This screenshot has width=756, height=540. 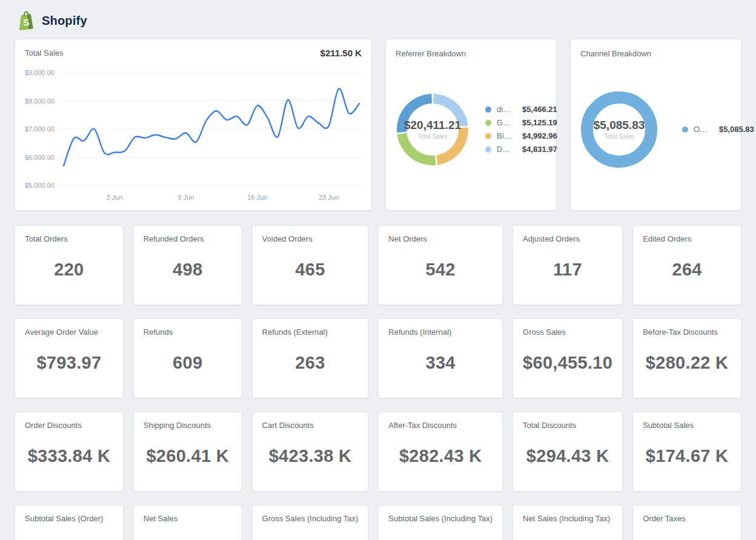 What do you see at coordinates (568, 332) in the screenshot?
I see `kpi-label: Gross Sales` at bounding box center [568, 332].